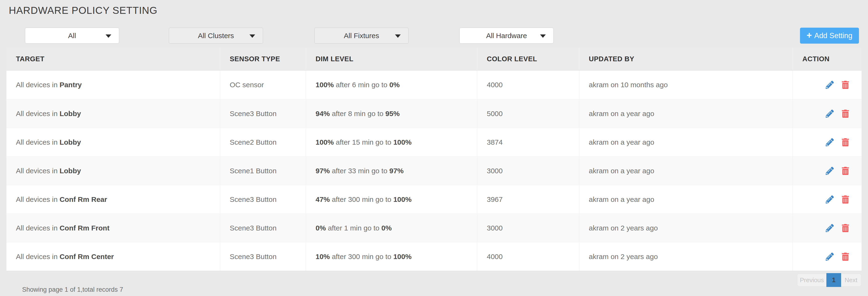 This screenshot has height=296, width=868. I want to click on target-name: Pantry, so click(70, 85).